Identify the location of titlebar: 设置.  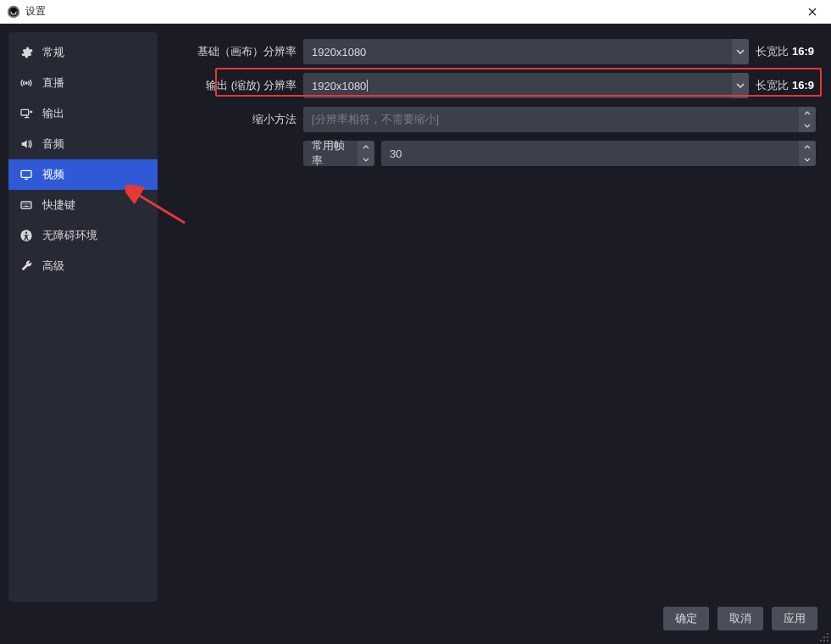
(415, 12).